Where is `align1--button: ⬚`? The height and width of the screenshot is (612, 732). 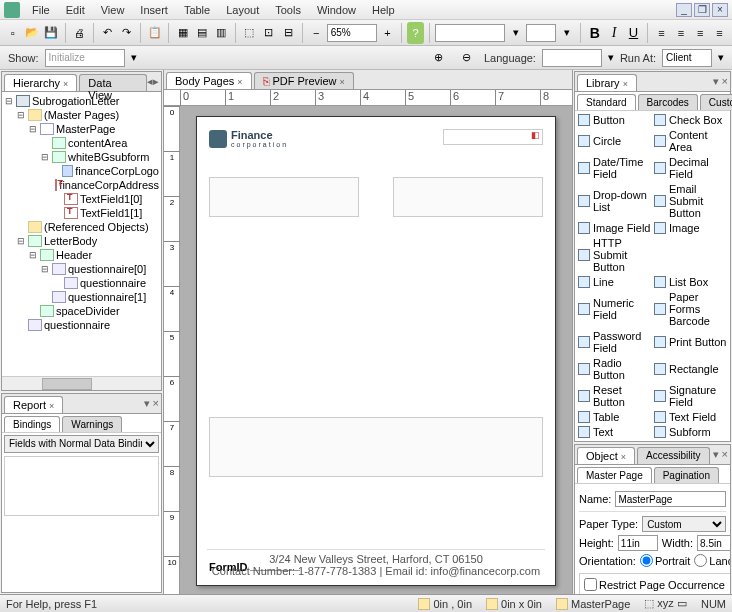
align1--button: ⬚ is located at coordinates (250, 33).